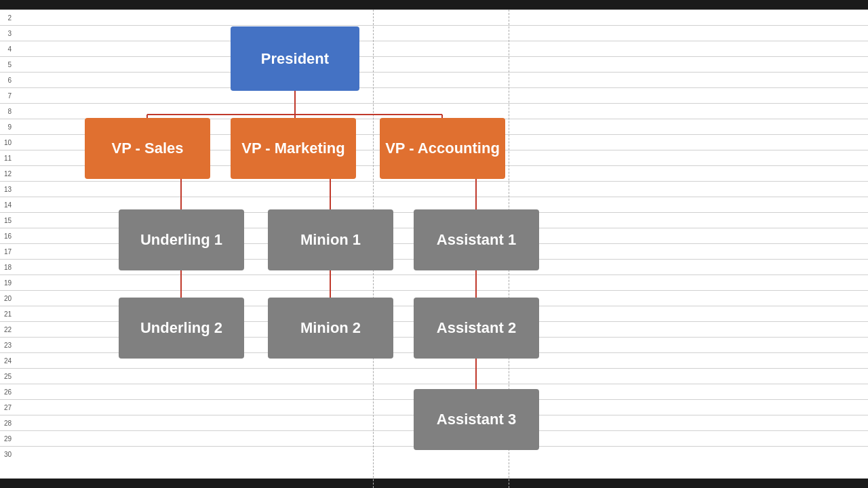 The width and height of the screenshot is (868, 488). Describe the element at coordinates (7, 249) in the screenshot. I see `row-numbers: 2 3 4 5 6 7 8 9 10 11 12 13 14 15 16 17 …` at that location.